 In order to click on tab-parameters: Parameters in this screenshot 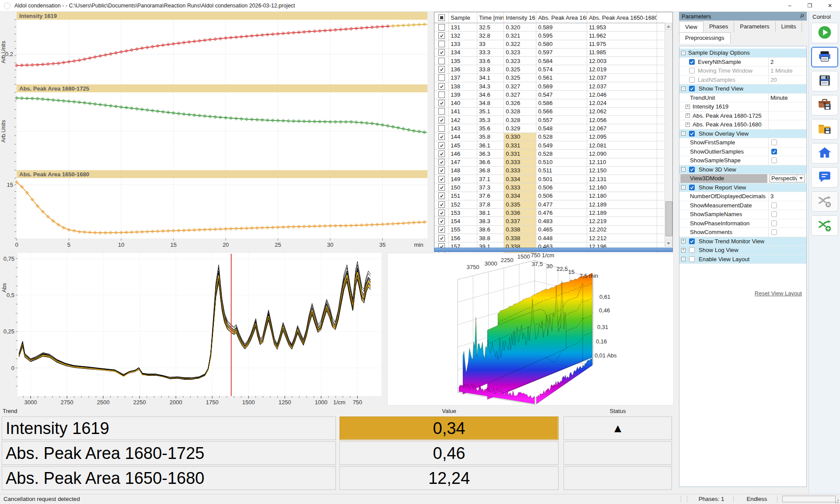, I will do `click(755, 27)`.